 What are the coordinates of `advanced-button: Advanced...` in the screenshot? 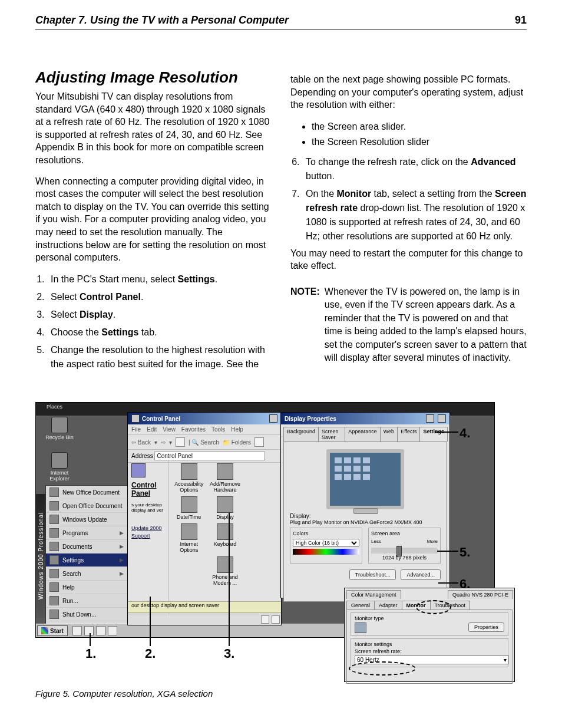 It's located at (421, 575).